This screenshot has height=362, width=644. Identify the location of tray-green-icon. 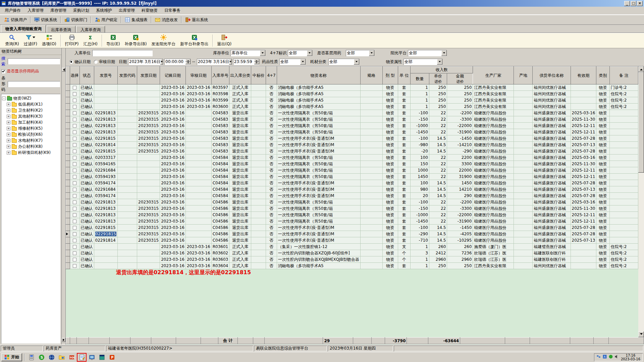
(611, 357).